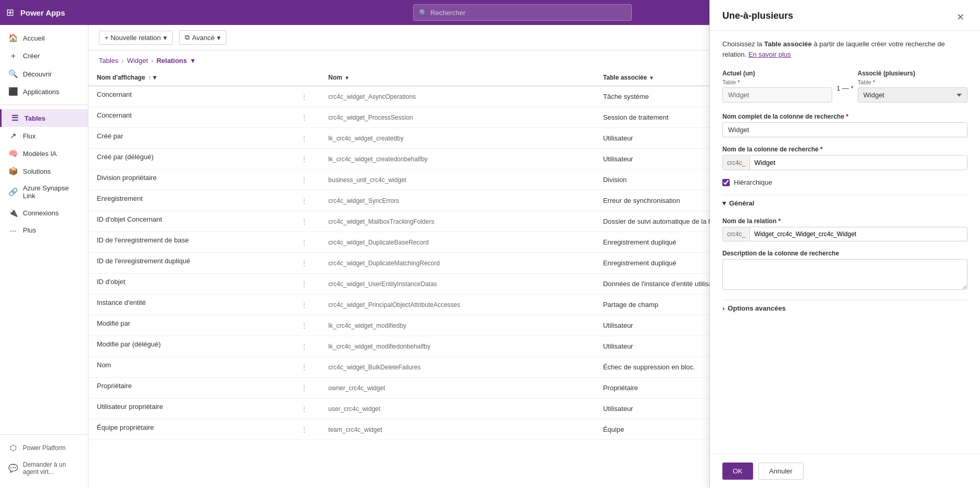  What do you see at coordinates (10, 12) in the screenshot?
I see `grid-icon: ⊞` at bounding box center [10, 12].